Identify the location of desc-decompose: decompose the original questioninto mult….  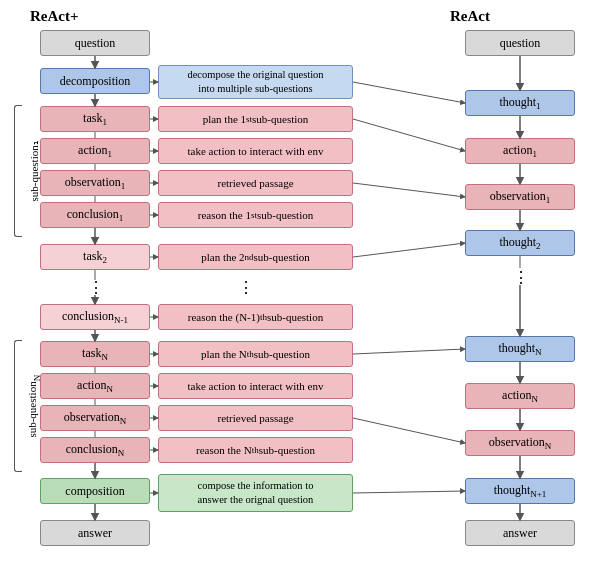
(256, 82).